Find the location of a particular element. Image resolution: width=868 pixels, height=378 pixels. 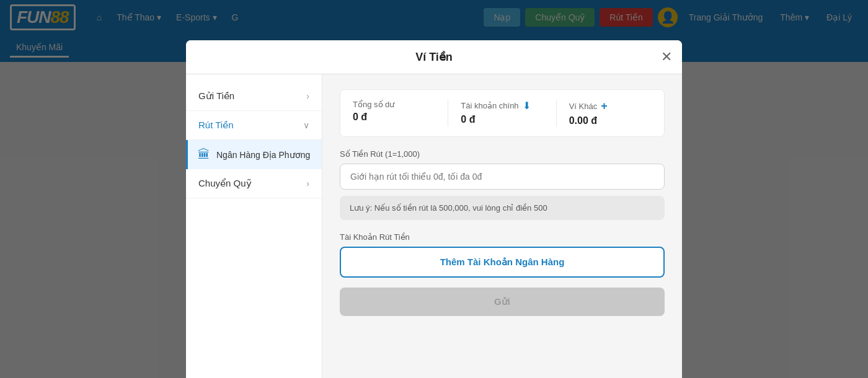

sidebar-gui-tien-label: Gửi Tiền is located at coordinates (216, 96).